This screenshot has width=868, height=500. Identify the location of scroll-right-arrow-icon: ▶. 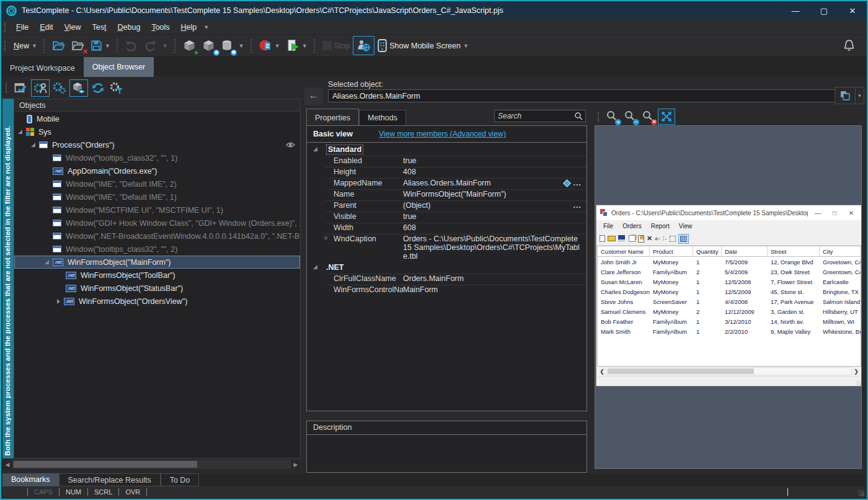
(296, 465).